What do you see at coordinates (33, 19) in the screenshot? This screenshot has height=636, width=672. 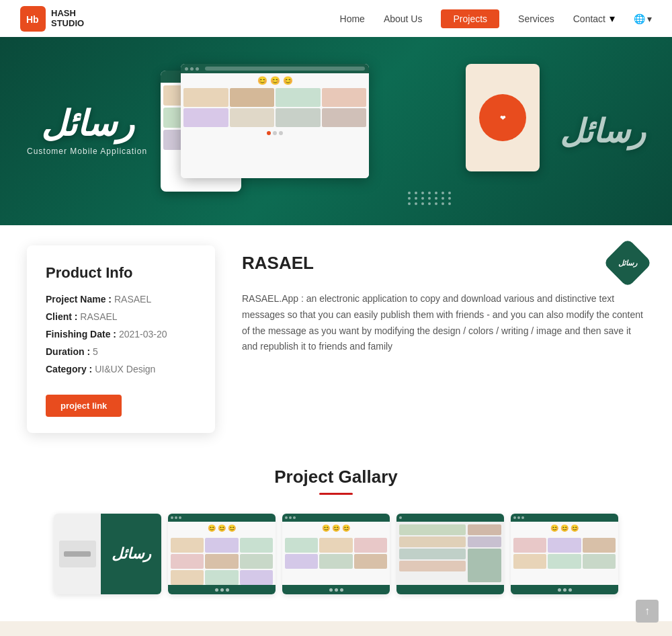 I see `logo-icon: Hb` at bounding box center [33, 19].